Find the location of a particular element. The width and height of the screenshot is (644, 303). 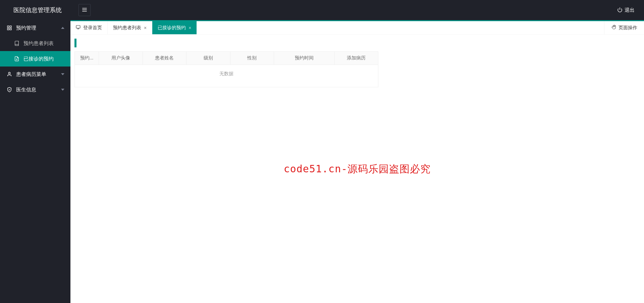

table-column-header: 预约... is located at coordinates (87, 58).